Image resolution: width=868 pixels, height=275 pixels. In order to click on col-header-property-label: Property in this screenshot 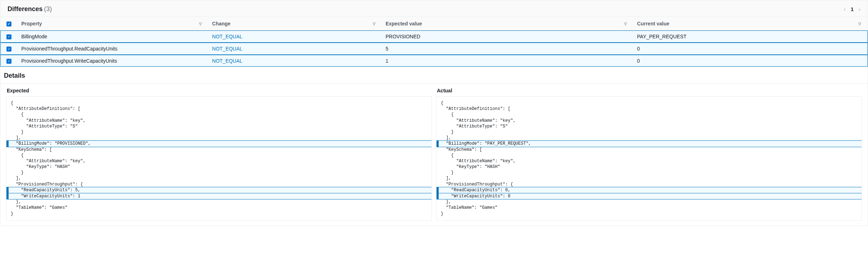, I will do `click(32, 24)`.